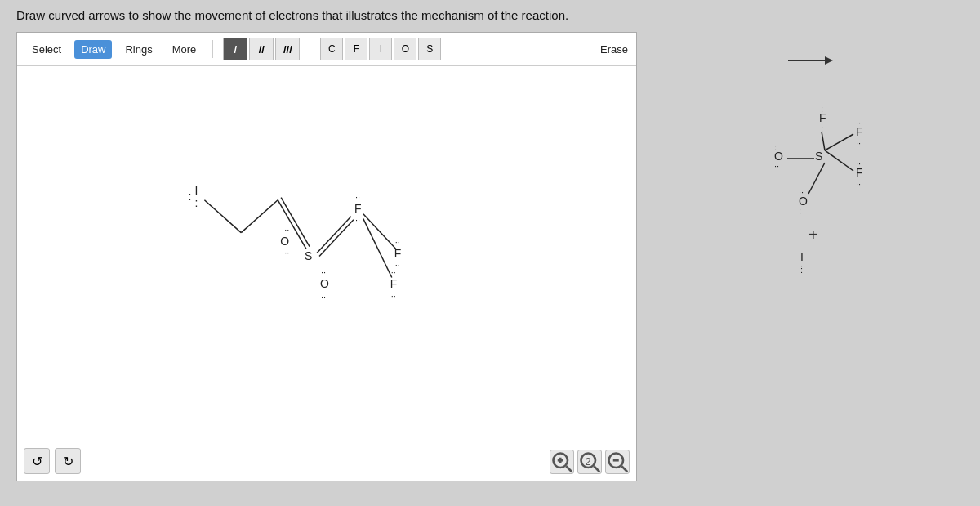 Image resolution: width=980 pixels, height=506 pixels. Describe the element at coordinates (614, 49) in the screenshot. I see `erase-button: Erase` at that location.